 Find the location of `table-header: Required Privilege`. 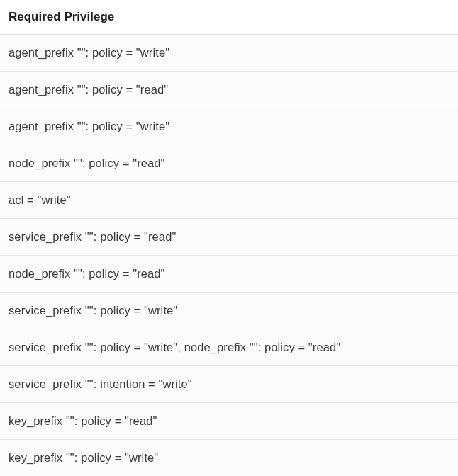

table-header: Required Privilege is located at coordinates (229, 17).